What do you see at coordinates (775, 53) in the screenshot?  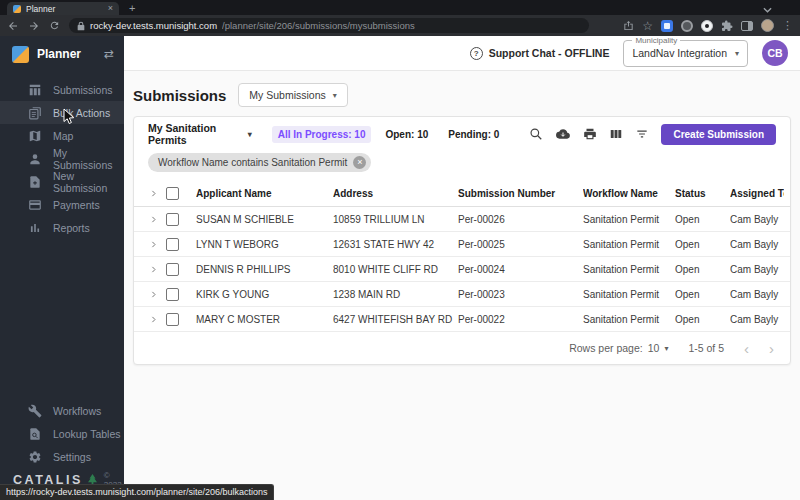 I see `user-avatar: CB` at bounding box center [775, 53].